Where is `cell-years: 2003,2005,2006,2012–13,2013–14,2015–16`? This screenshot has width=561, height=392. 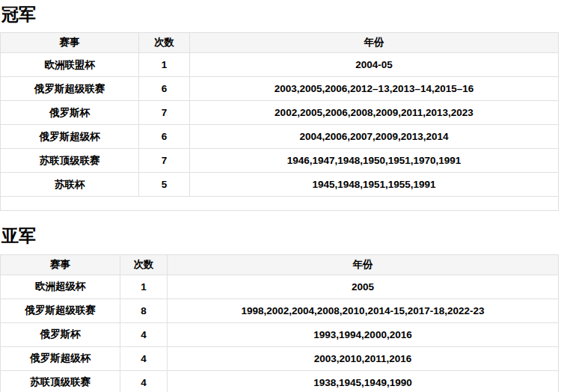
cell-years: 2003,2005,2006,2012–13,2013–14,2015–16 is located at coordinates (374, 89).